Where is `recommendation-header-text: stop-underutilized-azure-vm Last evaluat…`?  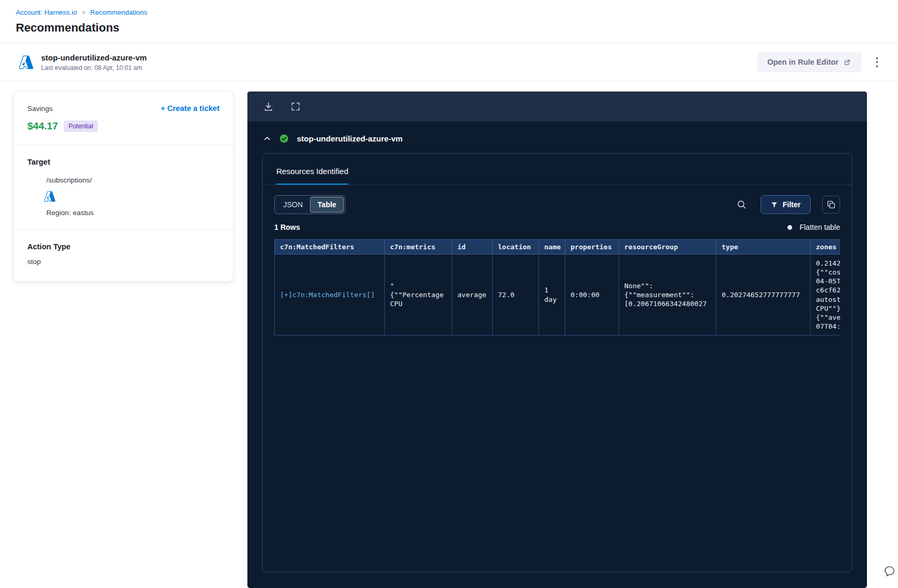 recommendation-header-text: stop-underutilized-azure-vm Last evaluat… is located at coordinates (94, 62).